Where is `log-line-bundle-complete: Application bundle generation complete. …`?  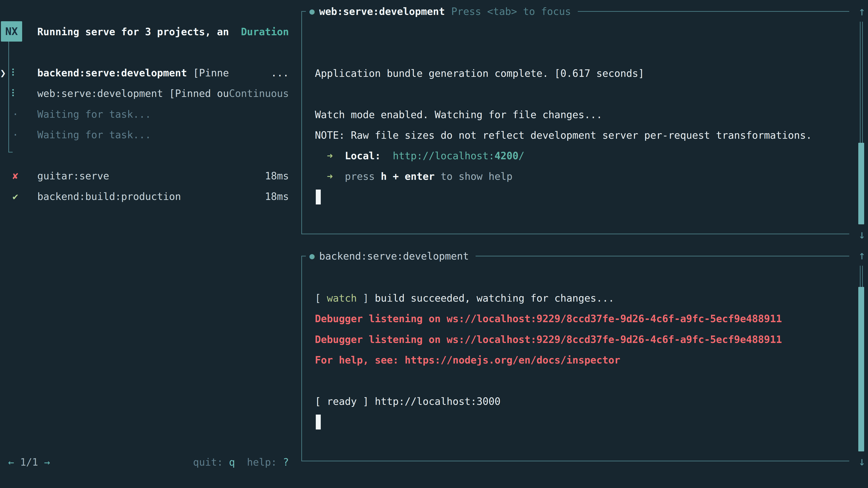 log-line-bundle-complete: Application bundle generation complete. … is located at coordinates (479, 73).